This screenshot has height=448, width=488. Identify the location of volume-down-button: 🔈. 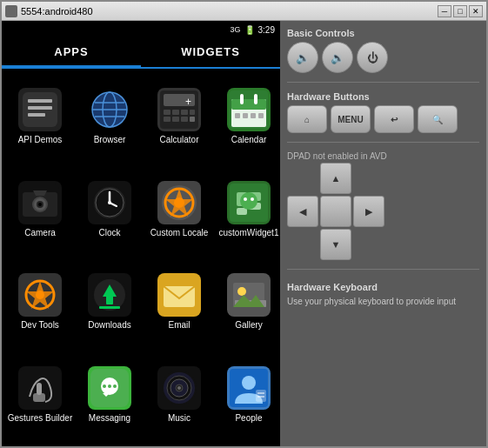
(303, 57).